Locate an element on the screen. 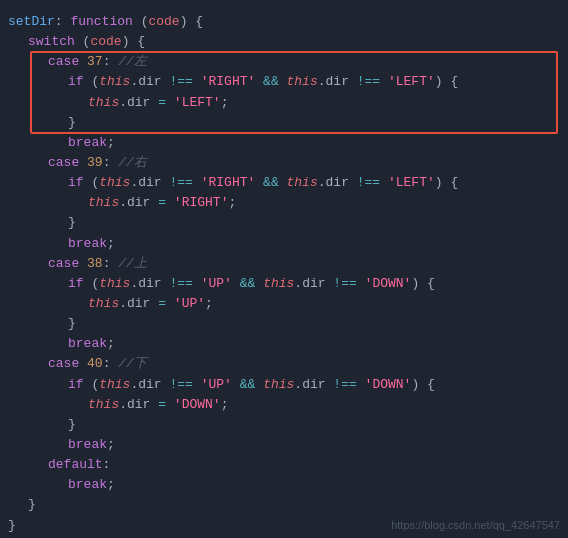 The height and width of the screenshot is (538, 568). token-str-pink: 'UP' is located at coordinates (216, 284).